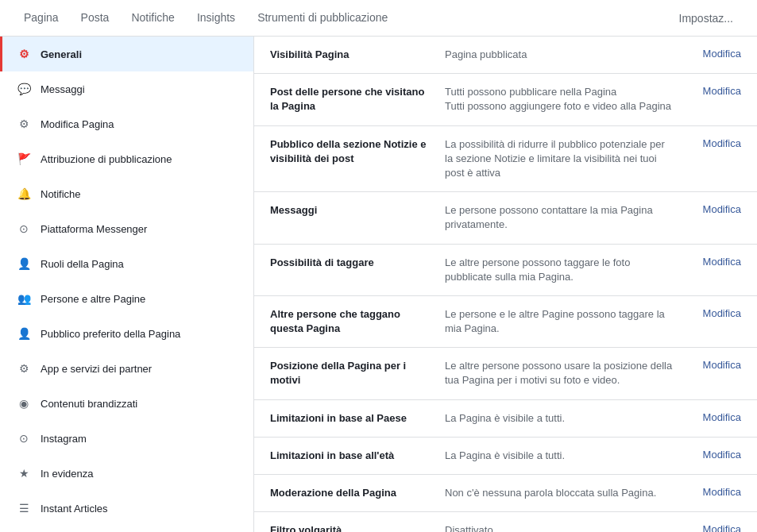  I want to click on settings-action-3: Modifica, so click(713, 210).